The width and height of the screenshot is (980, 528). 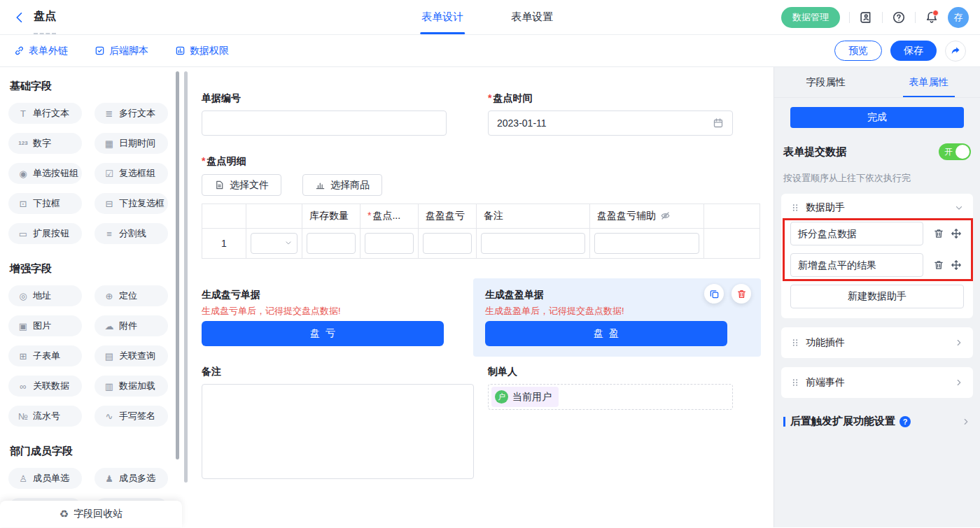 What do you see at coordinates (913, 50) in the screenshot?
I see `save-button: 保存` at bounding box center [913, 50].